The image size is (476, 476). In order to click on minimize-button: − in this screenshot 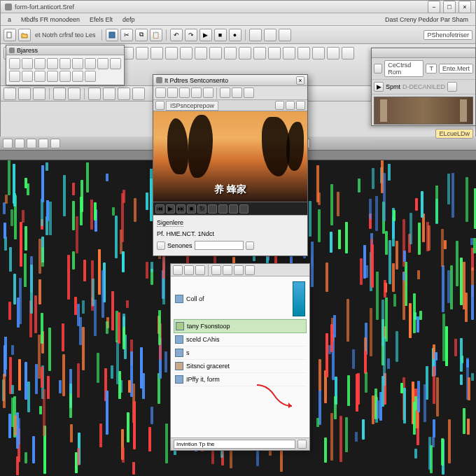, I will do `click(434, 7)`.